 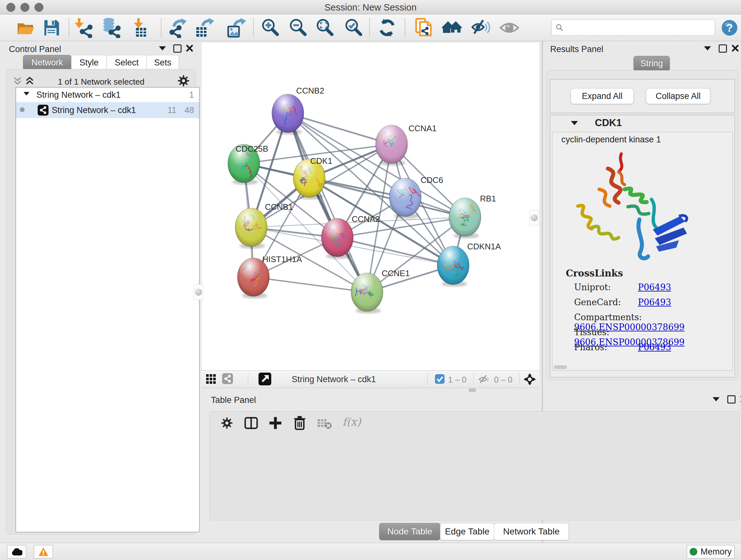 I want to click on network-node-RB1: RB1, so click(x=472, y=216).